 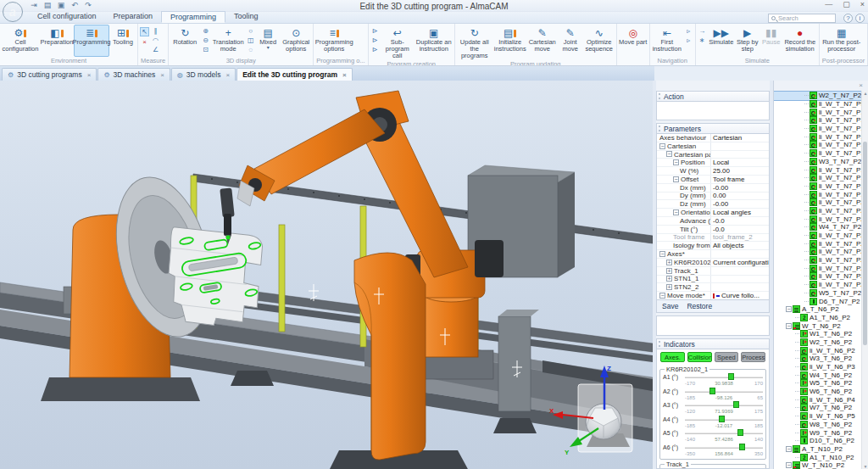 What do you see at coordinates (633, 41) in the screenshot?
I see `move-part-button: ◎Move part` at bounding box center [633, 41].